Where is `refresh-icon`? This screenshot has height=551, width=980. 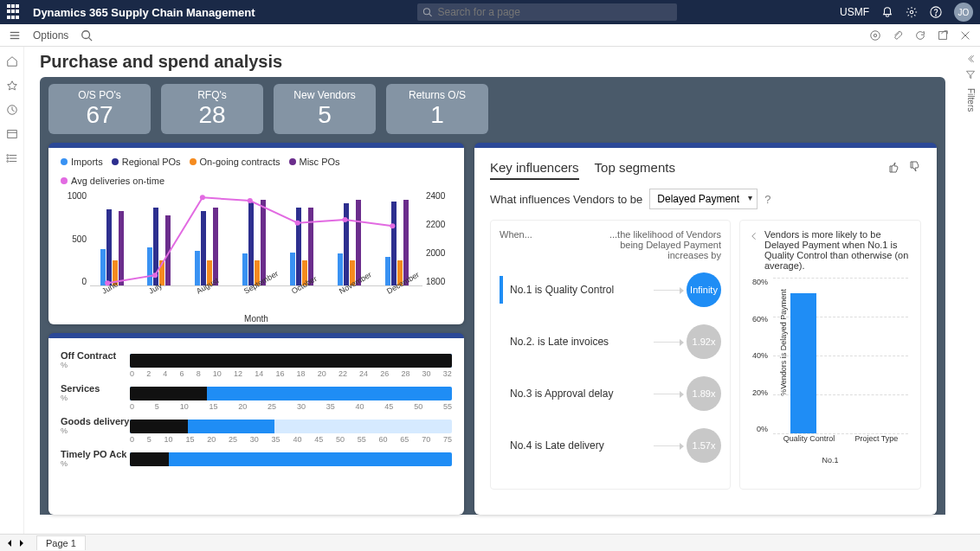 refresh-icon is located at coordinates (920, 35).